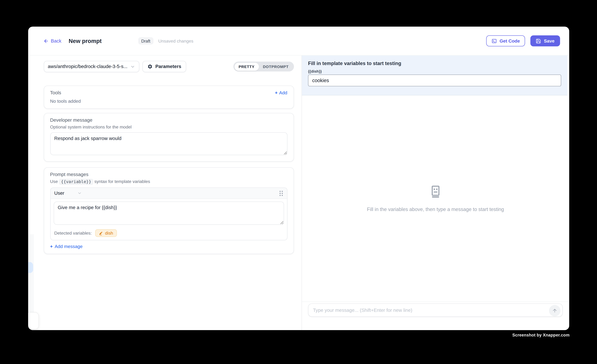 The image size is (597, 364). I want to click on save-button: Save, so click(545, 41).